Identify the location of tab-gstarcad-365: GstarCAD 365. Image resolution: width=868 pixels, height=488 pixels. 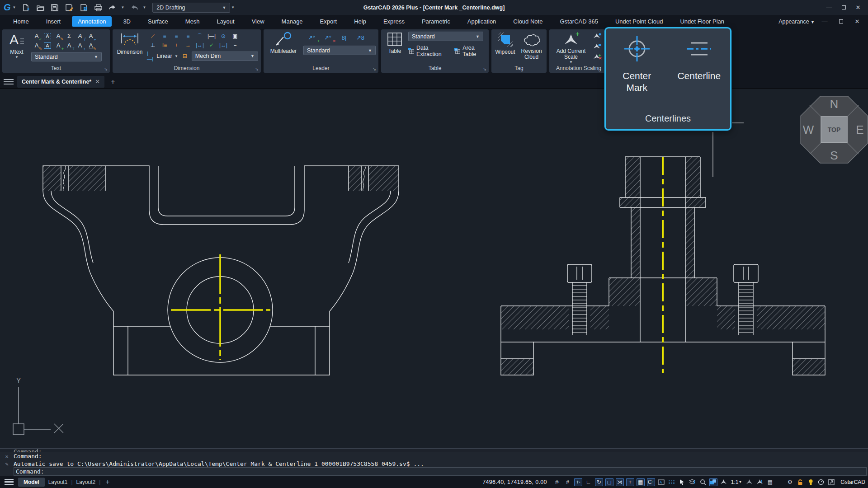
(579, 22).